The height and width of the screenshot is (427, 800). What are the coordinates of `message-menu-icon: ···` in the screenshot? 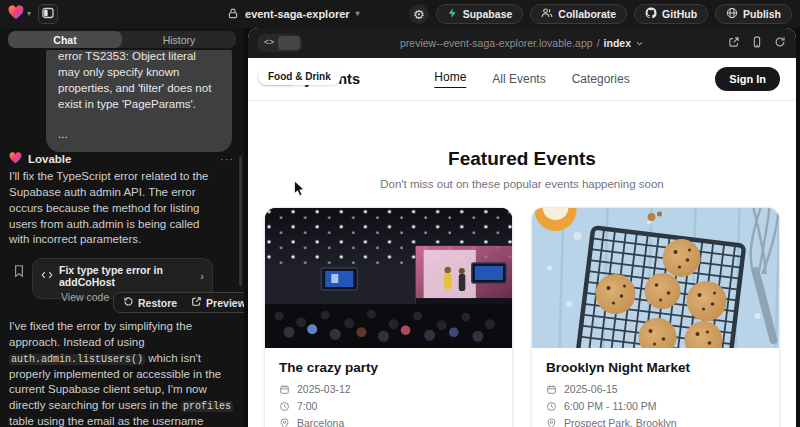 It's located at (227, 159).